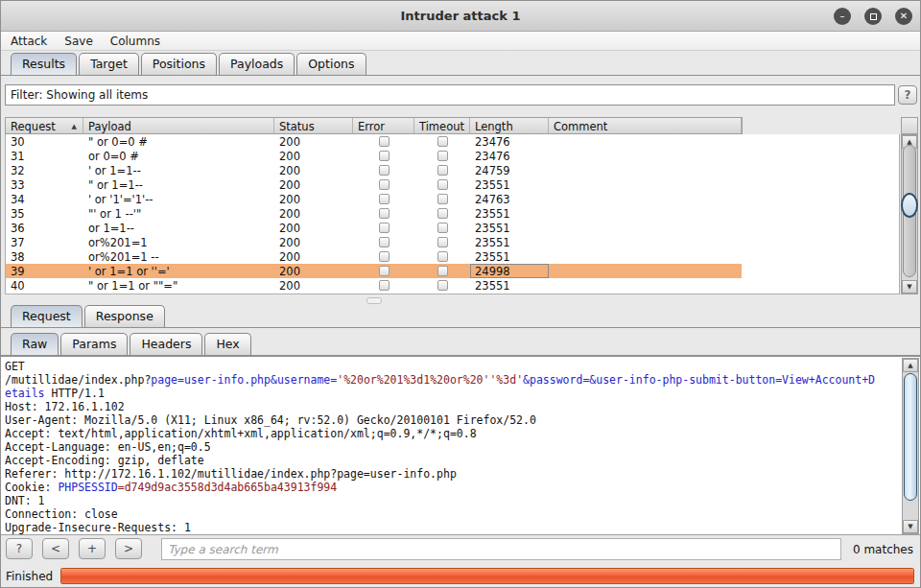 The image size is (921, 588). What do you see at coordinates (451, 514) in the screenshot?
I see `request-line: Connection: close` at bounding box center [451, 514].